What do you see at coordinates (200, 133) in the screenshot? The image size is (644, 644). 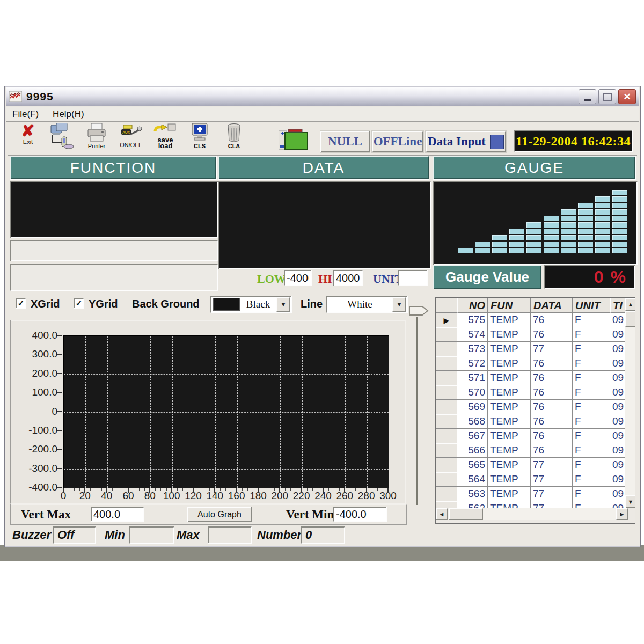 I see `cls-icon` at bounding box center [200, 133].